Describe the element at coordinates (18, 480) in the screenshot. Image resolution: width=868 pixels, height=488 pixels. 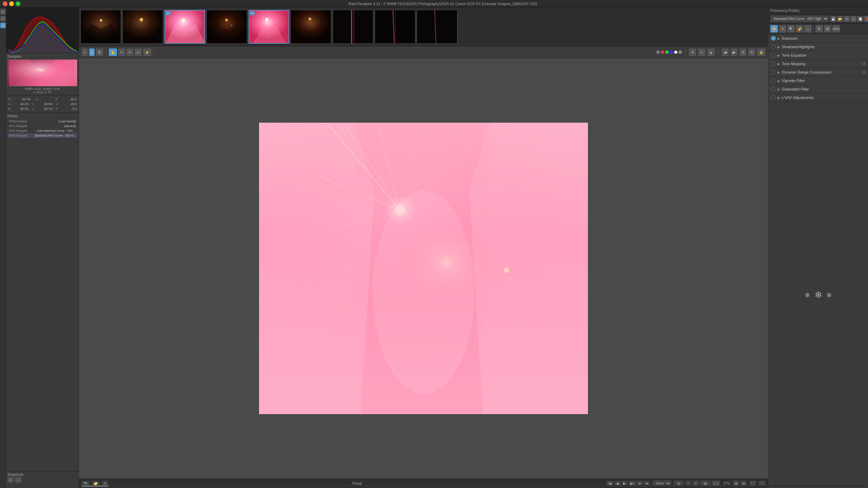
I see `snapshot-remove-button: −` at that location.